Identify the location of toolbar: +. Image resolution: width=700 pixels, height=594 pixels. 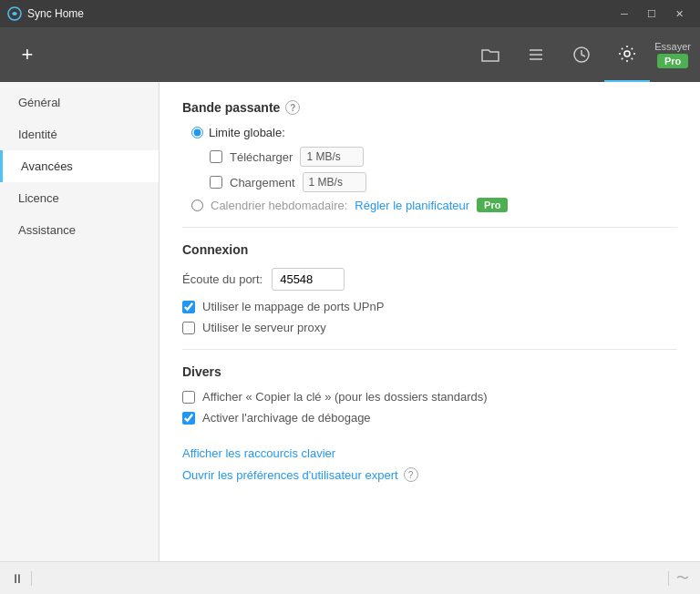
(350, 55).